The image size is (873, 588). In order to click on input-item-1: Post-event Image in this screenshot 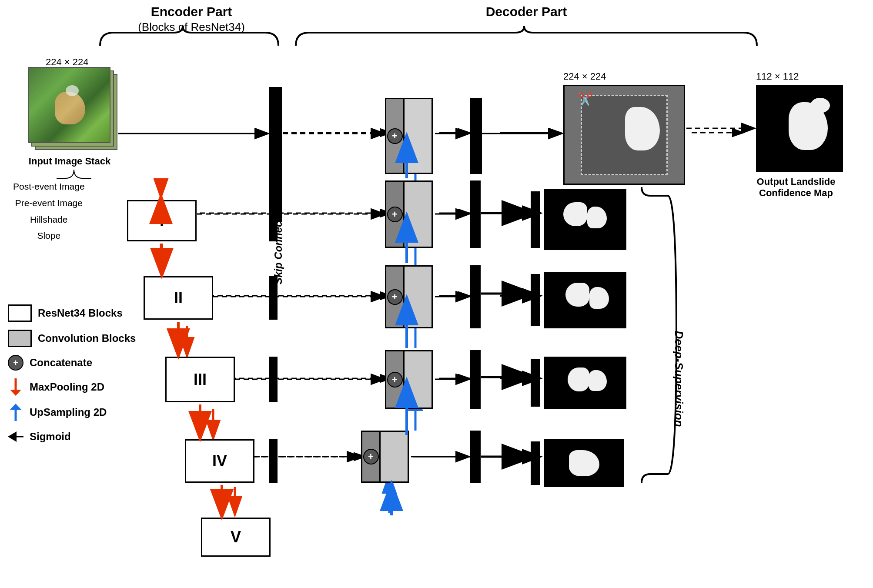, I will do `click(49, 187)`.